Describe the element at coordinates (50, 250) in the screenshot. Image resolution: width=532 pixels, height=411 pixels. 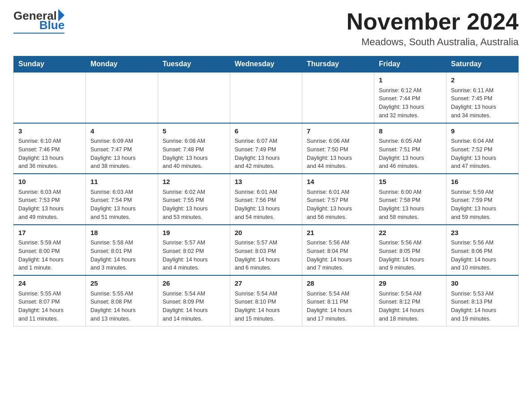
I see `calendar-cell: 17Sunrise: 5:59 AM Sunset: 8:00 PM Dayli…` at that location.